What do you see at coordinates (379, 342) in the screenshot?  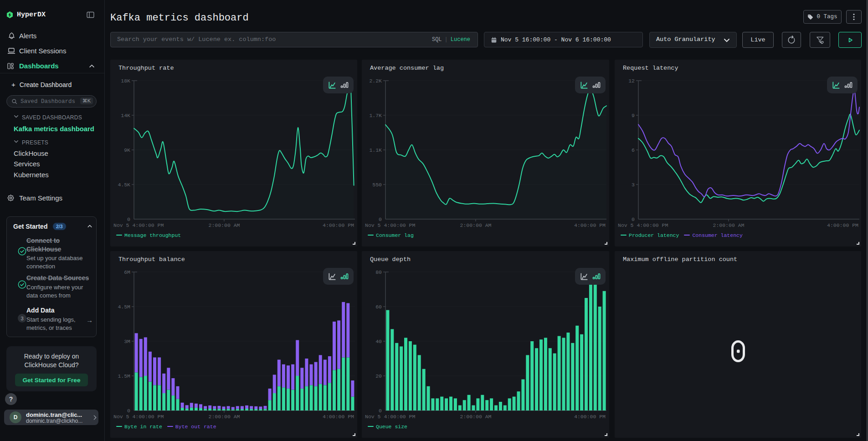 I see `svg-text: 40` at bounding box center [379, 342].